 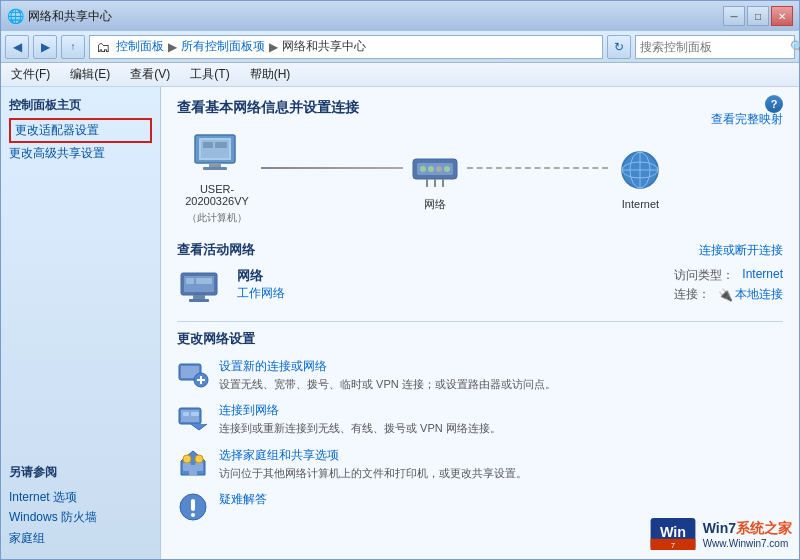 I want to click on homegroup-icon, so click(x=193, y=463).